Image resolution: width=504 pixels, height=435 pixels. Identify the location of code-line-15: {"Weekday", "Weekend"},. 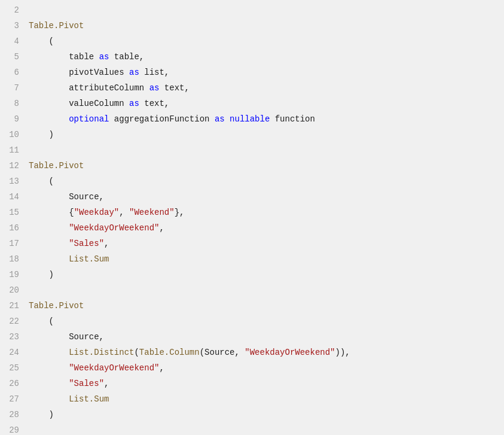
(267, 212).